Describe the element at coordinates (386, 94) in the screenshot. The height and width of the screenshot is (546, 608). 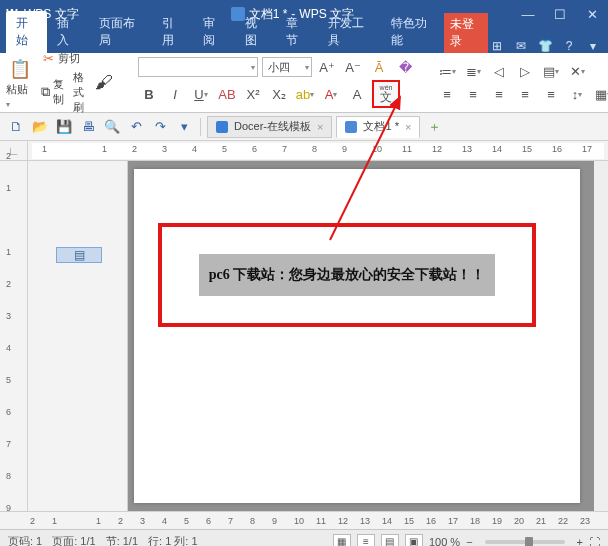
I see `phonetic-guide-button: wén文` at that location.